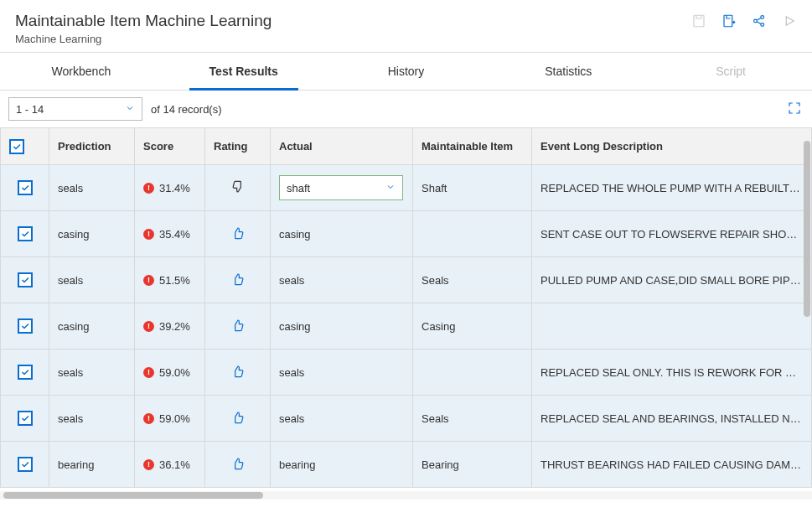 This screenshot has height=523, width=812. Describe the element at coordinates (672, 235) in the screenshot. I see `cell-description: SENT CASE OUT TO FLOWSERVE REPAIR SHOP T…` at that location.